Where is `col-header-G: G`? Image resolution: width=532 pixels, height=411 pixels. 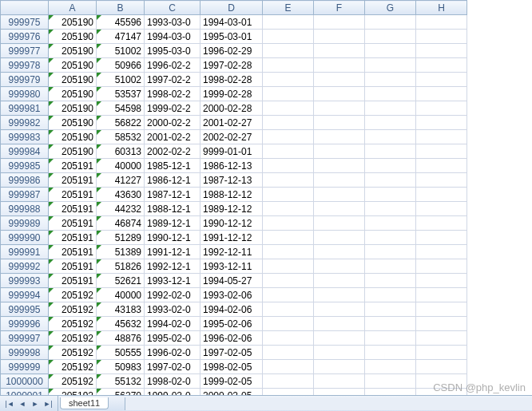
col-header-G: G is located at coordinates (391, 8).